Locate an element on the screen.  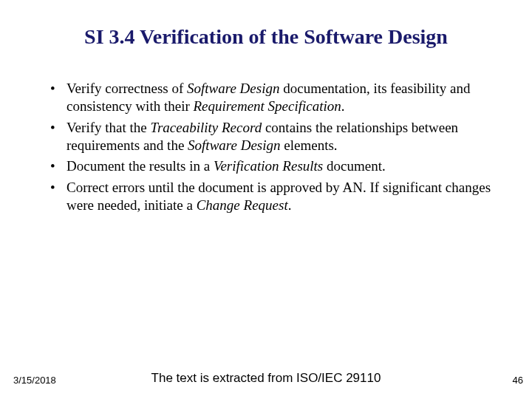
text-run: Document the results in a is located at coordinates (140, 166).